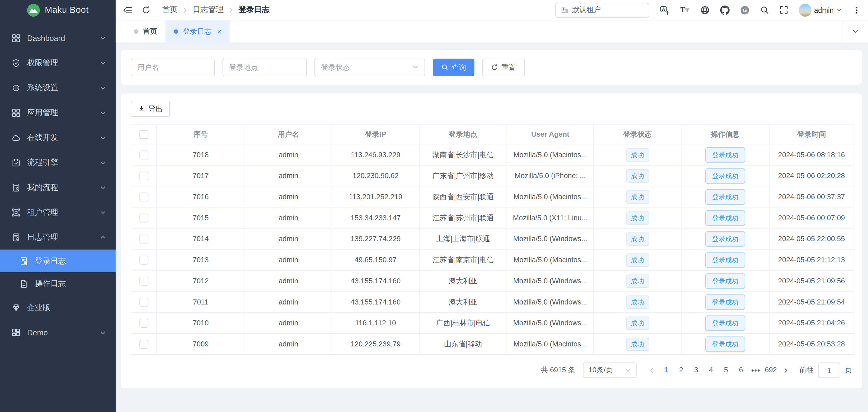 Image resolution: width=868 pixels, height=412 pixels. What do you see at coordinates (16, 237) in the screenshot?
I see `document-check-icon` at bounding box center [16, 237].